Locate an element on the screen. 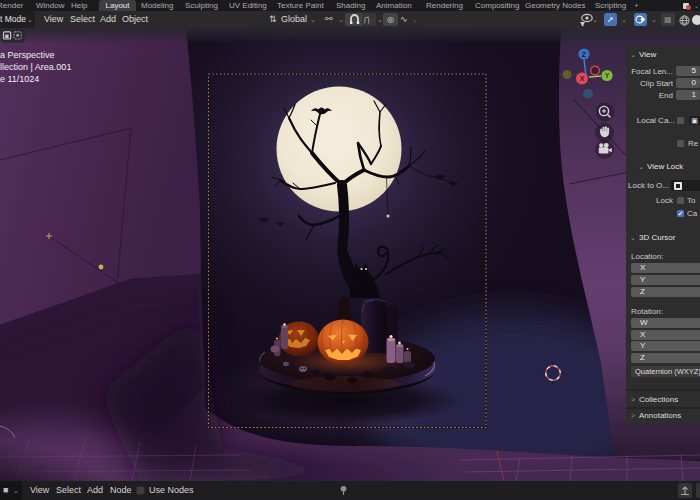  svg-text: a Perspective is located at coordinates (28, 55).